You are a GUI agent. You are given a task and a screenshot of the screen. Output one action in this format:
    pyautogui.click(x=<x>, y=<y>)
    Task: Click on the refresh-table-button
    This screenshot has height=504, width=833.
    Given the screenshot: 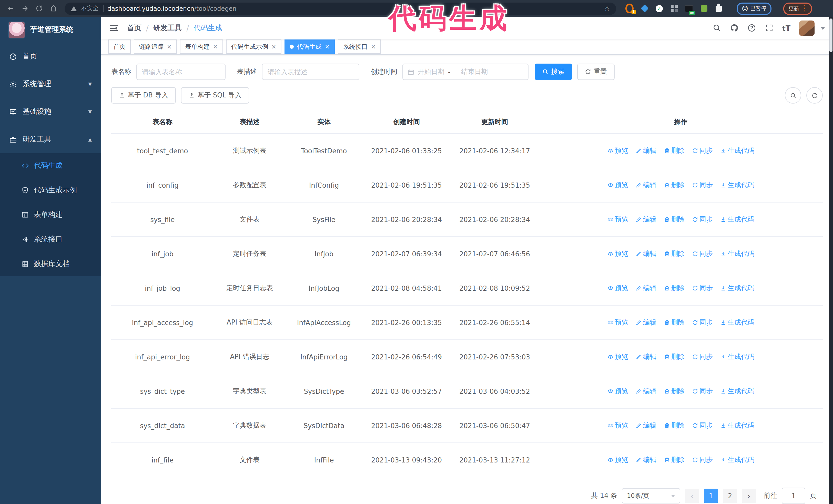 What is the action you would take?
    pyautogui.click(x=815, y=95)
    